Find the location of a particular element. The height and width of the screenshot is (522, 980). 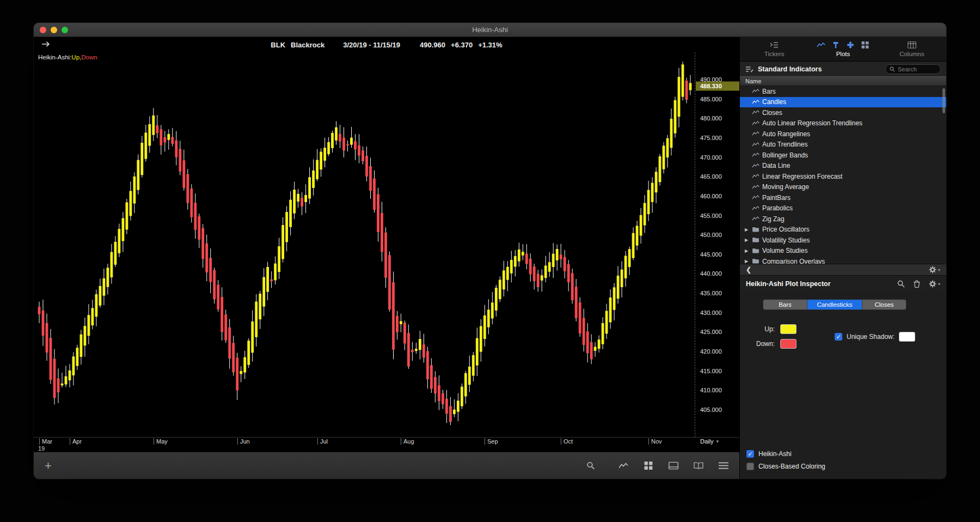

tab-label: Plots is located at coordinates (843, 54).